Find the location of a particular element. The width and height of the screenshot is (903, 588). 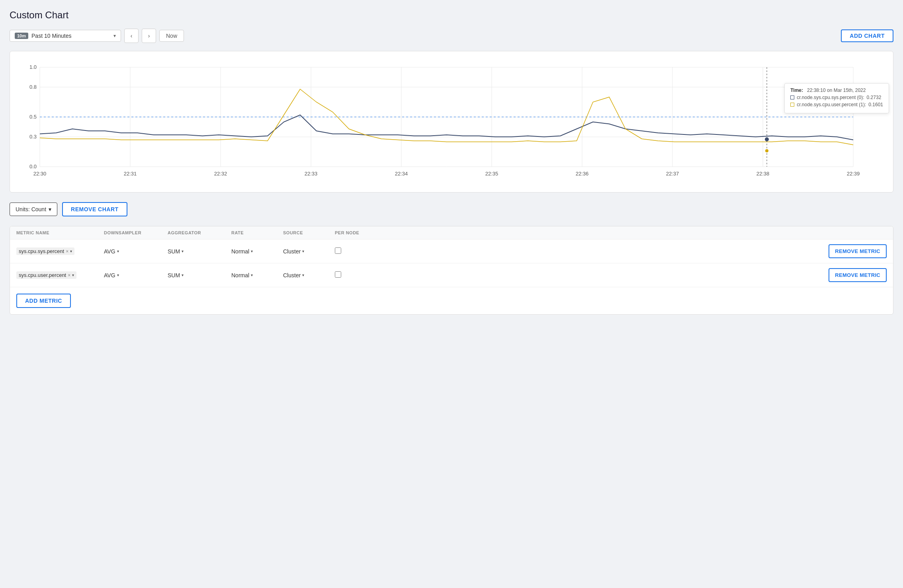

add-metric-row: ADD METRIC is located at coordinates (452, 301).